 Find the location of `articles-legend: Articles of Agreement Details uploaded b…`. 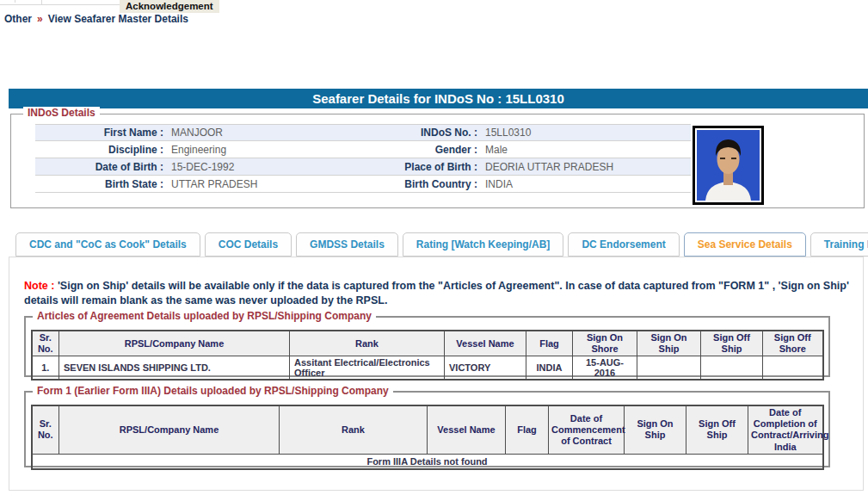

articles-legend: Articles of Agreement Details uploaded b… is located at coordinates (205, 316).